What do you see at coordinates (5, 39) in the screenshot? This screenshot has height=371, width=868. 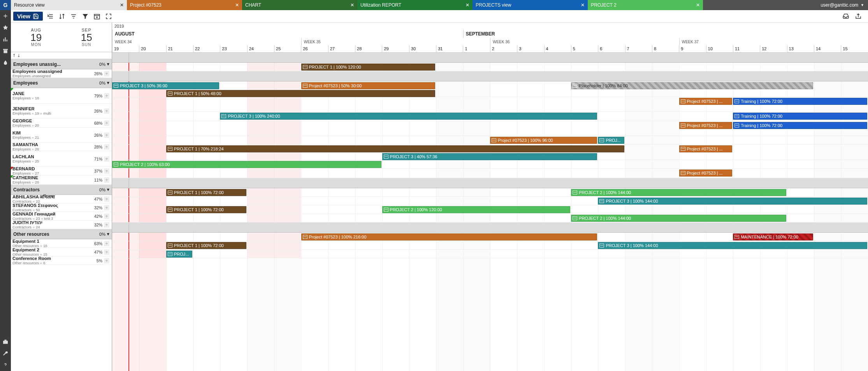 I see `rail-chart-icon` at bounding box center [5, 39].